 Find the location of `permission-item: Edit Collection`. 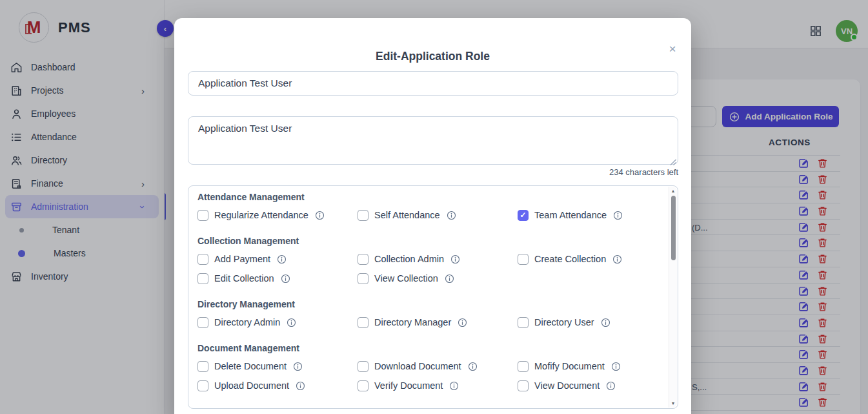

permission-item: Edit Collection is located at coordinates (278, 278).